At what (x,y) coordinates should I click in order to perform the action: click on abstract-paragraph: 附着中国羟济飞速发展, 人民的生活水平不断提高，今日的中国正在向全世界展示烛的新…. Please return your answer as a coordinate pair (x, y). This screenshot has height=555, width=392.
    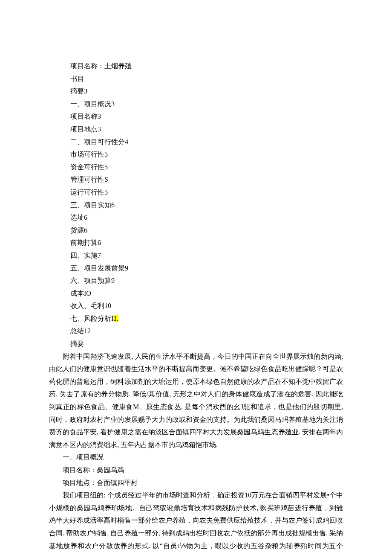
    Looking at the image, I should click on (196, 401).